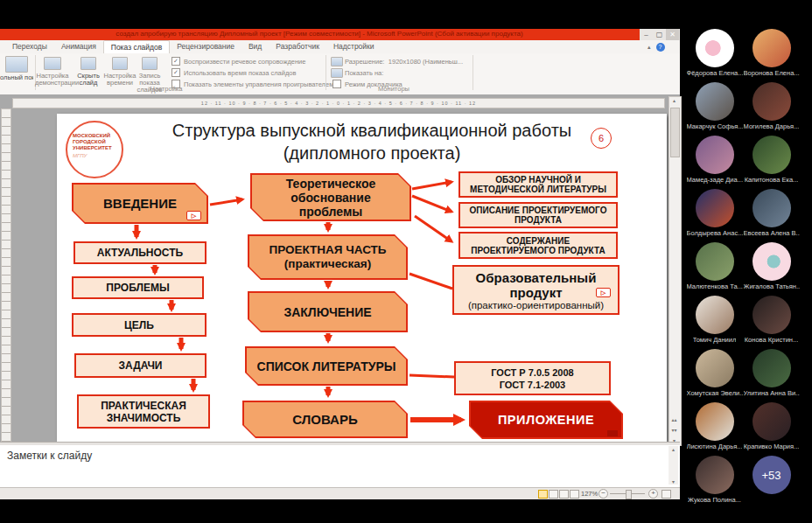 The height and width of the screenshot is (523, 812). What do you see at coordinates (337, 84) in the screenshot?
I see `checkbox-unchecked-icon` at bounding box center [337, 84].